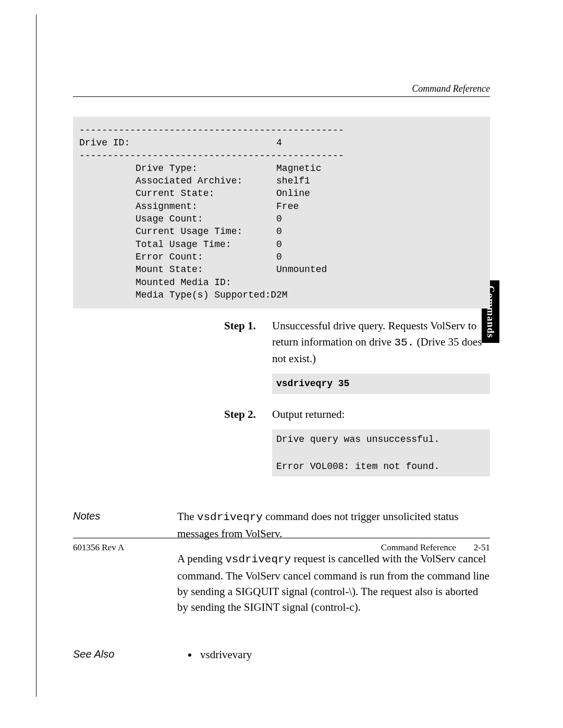 This screenshot has width=563, height=728. Describe the element at coordinates (344, 655) in the screenshot. I see `see-also-item: vsdrivevary` at that location.